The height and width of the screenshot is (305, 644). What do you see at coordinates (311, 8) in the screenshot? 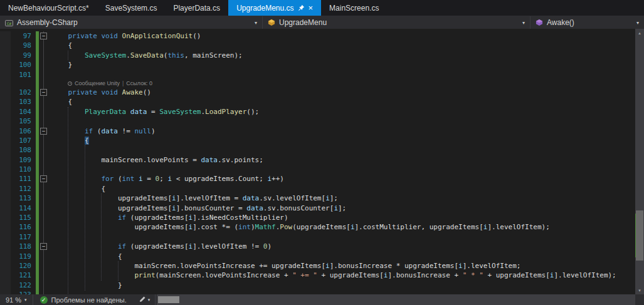
I see `close-icon: ×` at bounding box center [311, 8].